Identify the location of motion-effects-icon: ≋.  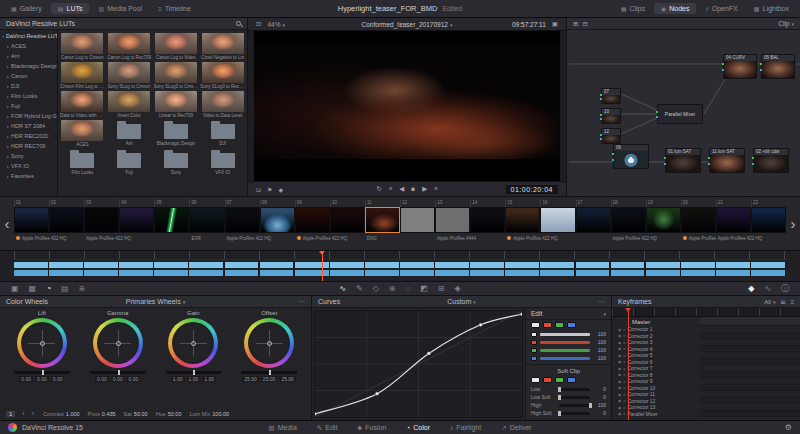
(82, 288).